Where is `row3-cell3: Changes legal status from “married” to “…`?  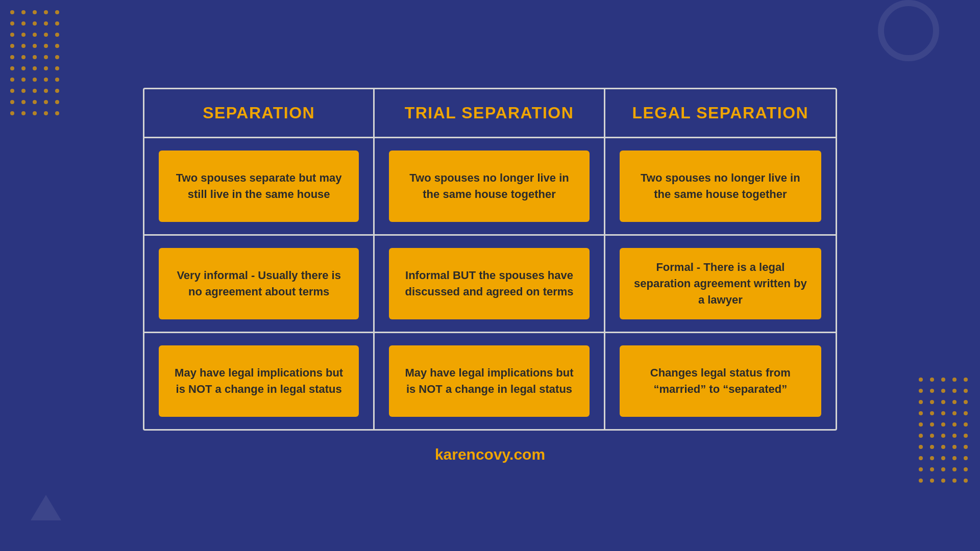 row3-cell3: Changes legal status from “married” to “… is located at coordinates (721, 381).